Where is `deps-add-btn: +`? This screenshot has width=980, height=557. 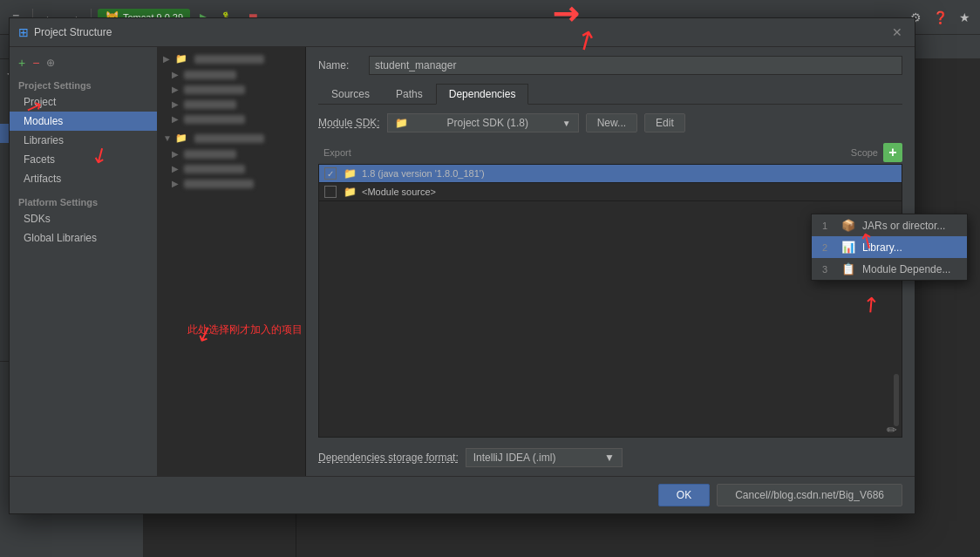
deps-add-btn: + is located at coordinates (893, 153).